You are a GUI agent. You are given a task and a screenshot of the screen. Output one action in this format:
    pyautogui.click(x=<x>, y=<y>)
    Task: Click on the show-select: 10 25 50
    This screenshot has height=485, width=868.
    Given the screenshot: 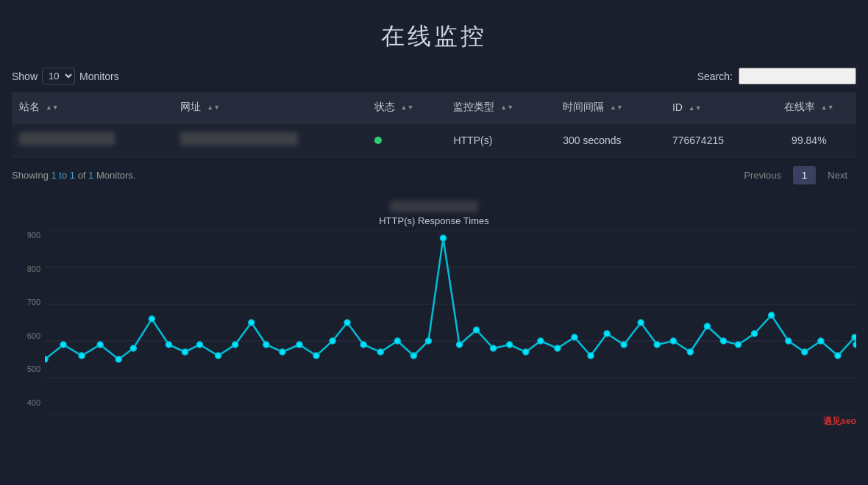 What is the action you would take?
    pyautogui.click(x=59, y=76)
    